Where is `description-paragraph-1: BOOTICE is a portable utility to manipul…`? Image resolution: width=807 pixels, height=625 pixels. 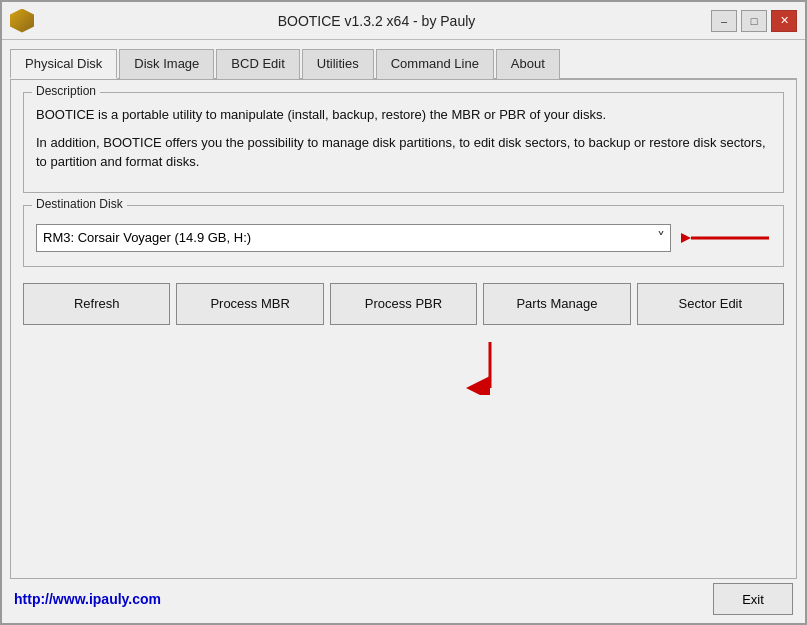
description-paragraph-1: BOOTICE is a portable utility to manipul… is located at coordinates (404, 115).